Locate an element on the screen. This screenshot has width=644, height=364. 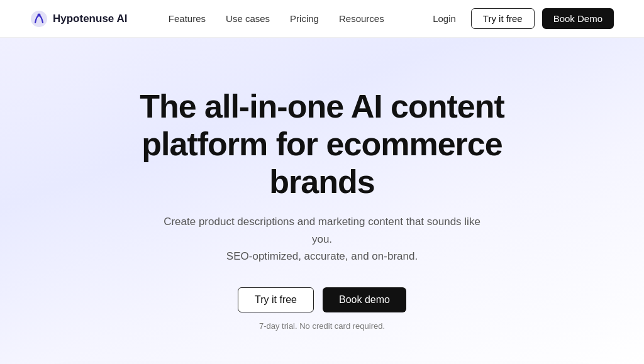
nav-book-demo-button: Book Demo is located at coordinates (578, 19).